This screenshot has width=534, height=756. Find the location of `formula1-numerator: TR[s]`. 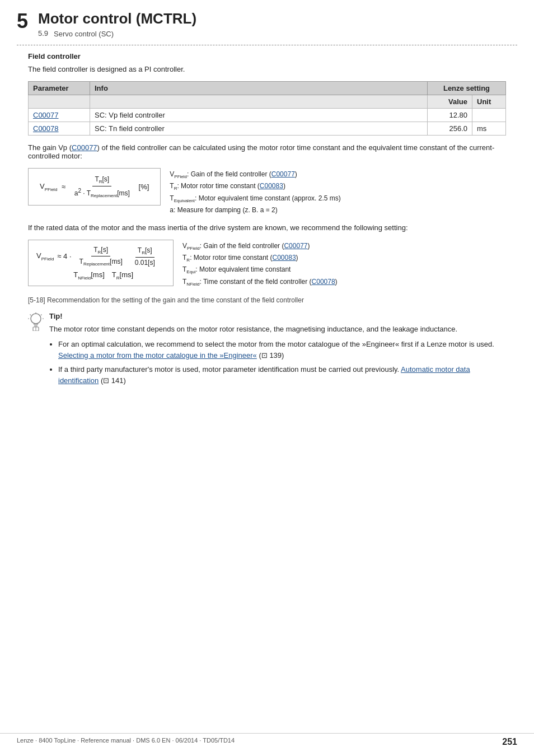

formula1-numerator: TR[s] is located at coordinates (102, 180).